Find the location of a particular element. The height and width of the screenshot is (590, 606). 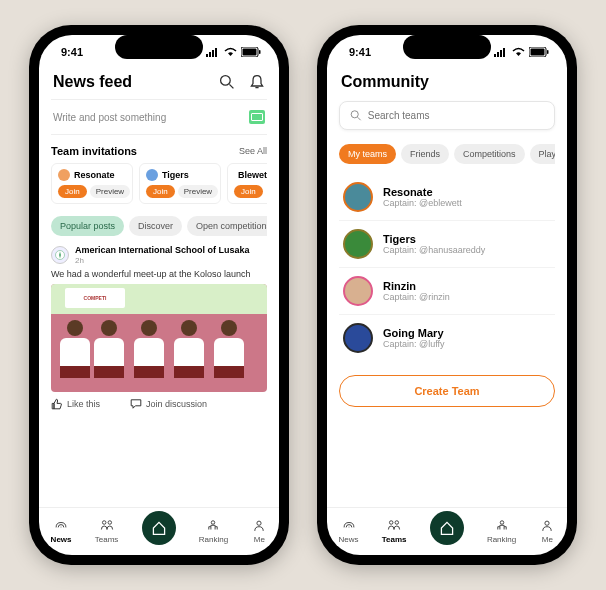

discuss-button: Join discussion is located at coordinates (168, 404).